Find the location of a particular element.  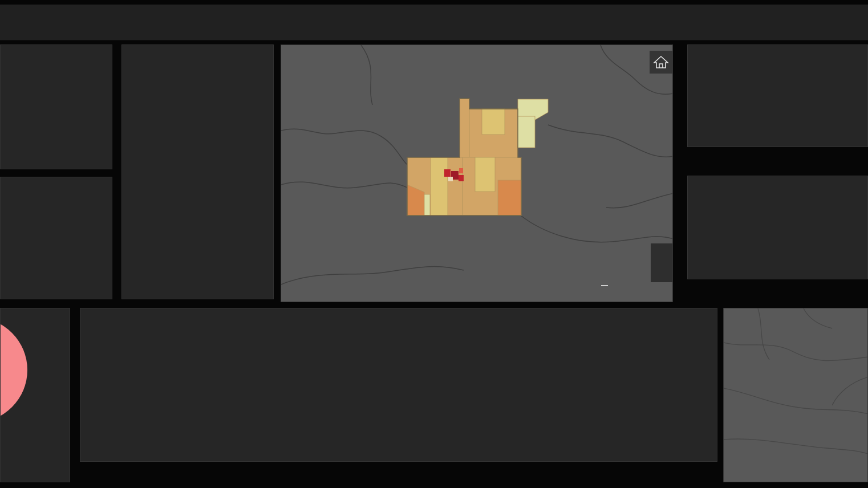

header-bar is located at coordinates (434, 23).